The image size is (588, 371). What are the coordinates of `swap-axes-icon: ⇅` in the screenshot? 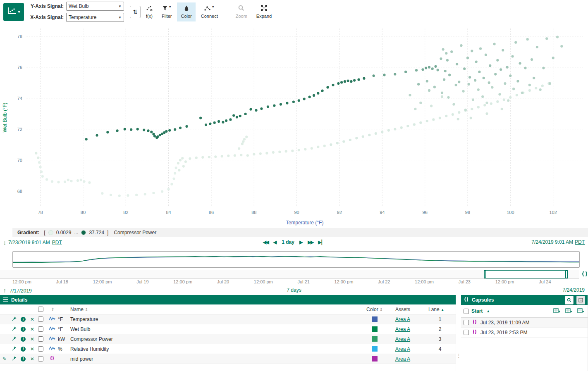 It's located at (135, 12).